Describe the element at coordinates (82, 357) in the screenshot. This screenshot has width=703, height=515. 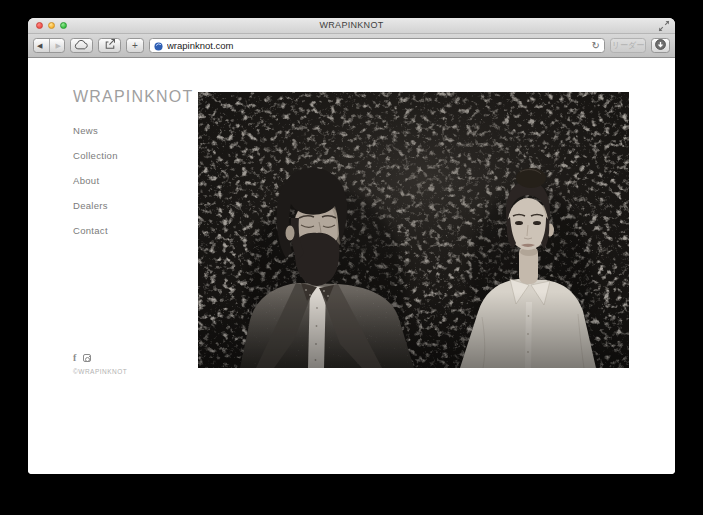
I see `social-links: f` at that location.